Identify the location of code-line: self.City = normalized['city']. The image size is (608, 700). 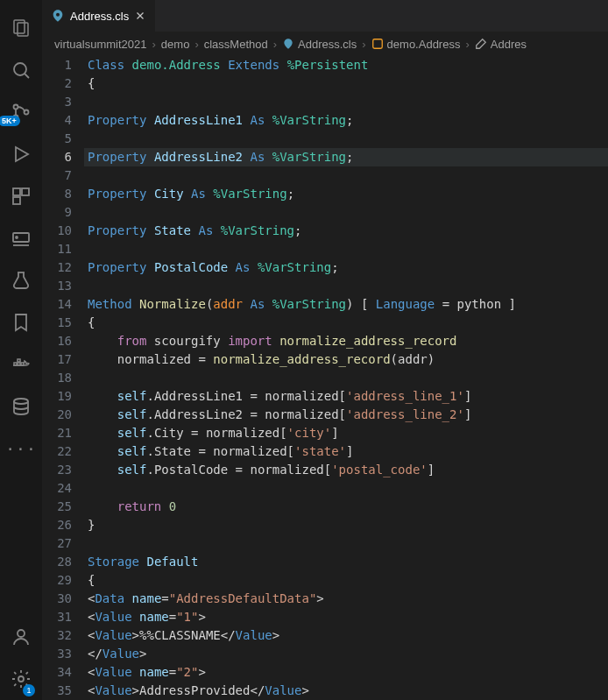
(348, 433).